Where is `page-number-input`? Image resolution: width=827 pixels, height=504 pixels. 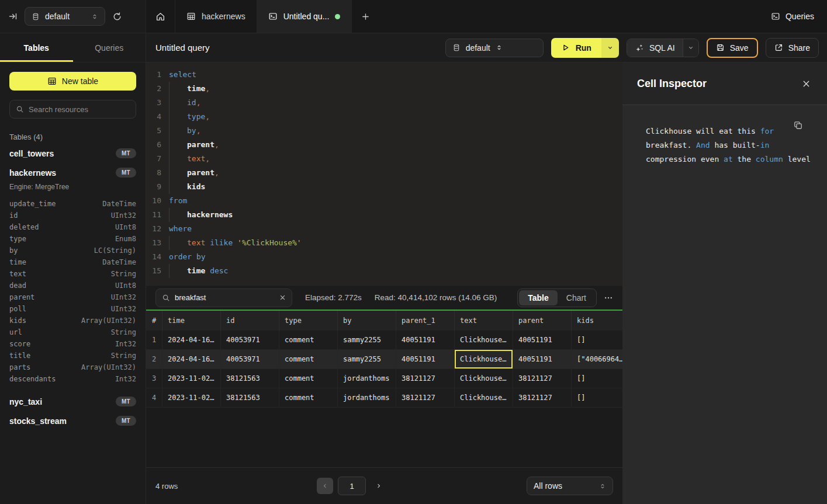 page-number-input is located at coordinates (352, 486).